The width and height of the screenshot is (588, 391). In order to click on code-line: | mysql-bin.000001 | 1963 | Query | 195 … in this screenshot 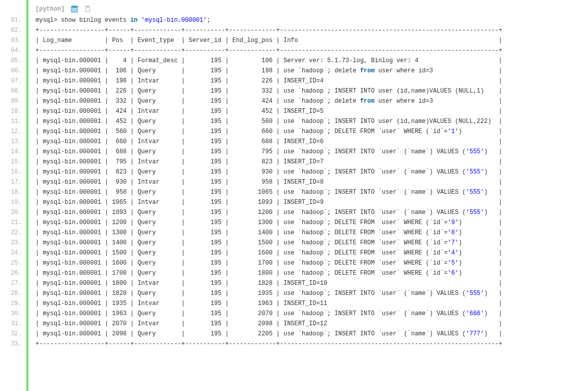, I will do `click(312, 314)`.